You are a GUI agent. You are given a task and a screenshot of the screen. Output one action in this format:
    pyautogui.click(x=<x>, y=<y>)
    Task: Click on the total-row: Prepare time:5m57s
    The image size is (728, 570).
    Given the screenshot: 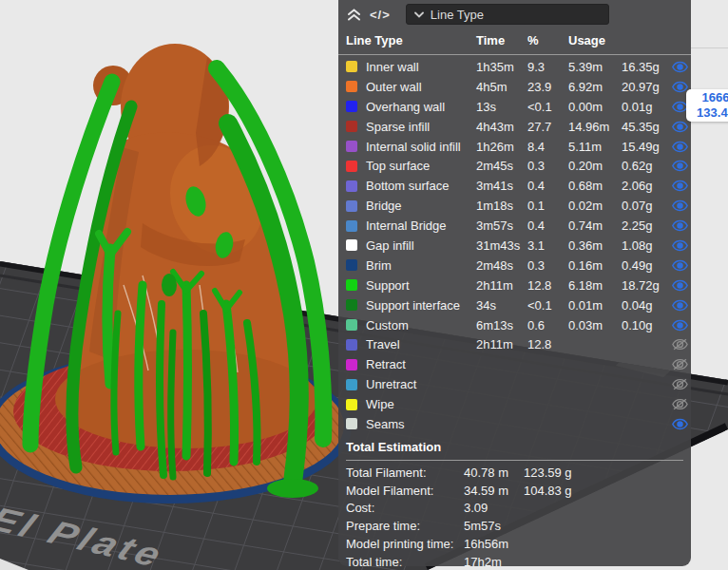 What is the action you would take?
    pyautogui.click(x=515, y=526)
    